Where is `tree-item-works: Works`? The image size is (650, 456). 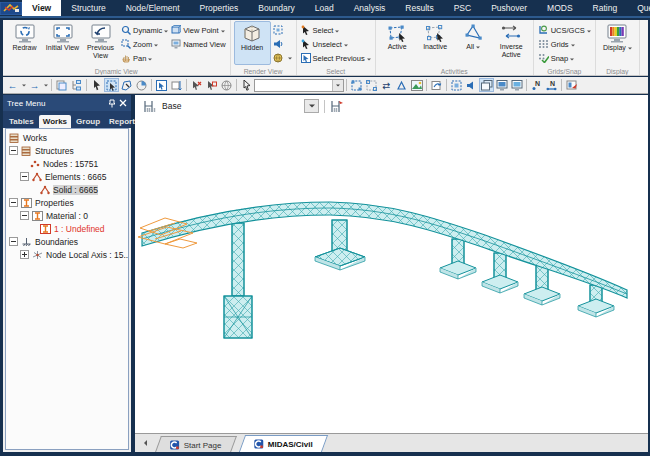 tree-item-works: Works is located at coordinates (67, 138).